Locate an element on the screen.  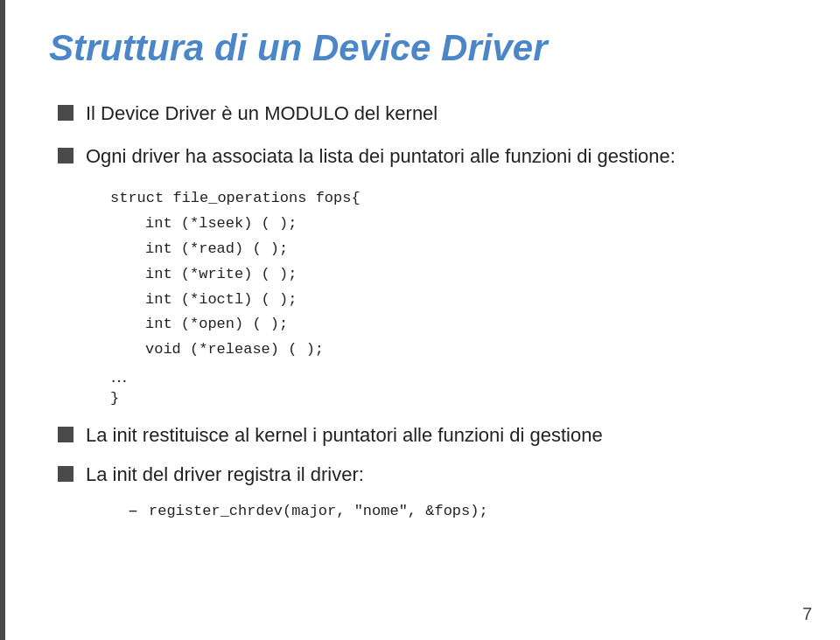
register-line: – register_chrdev(major, "nome", &fops); is located at coordinates (462, 511).